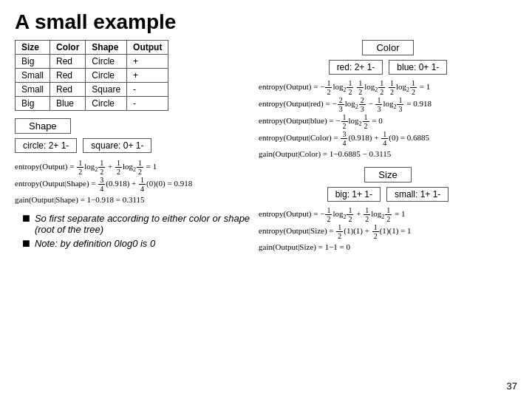  Describe the element at coordinates (388, 194) in the screenshot. I see `size-nodes: big: 1+ 1- small: 1+ 1-` at that location.